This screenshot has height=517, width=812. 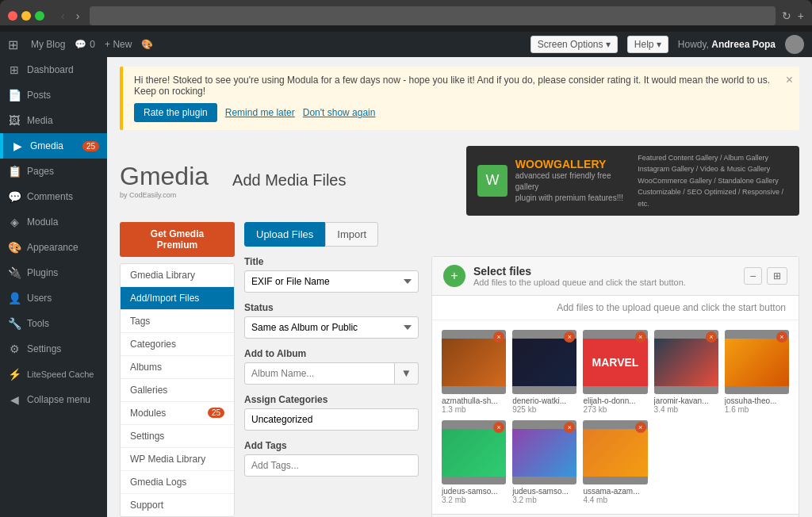 I want to click on nav-item-add-import: Add/Import Files, so click(x=178, y=298).